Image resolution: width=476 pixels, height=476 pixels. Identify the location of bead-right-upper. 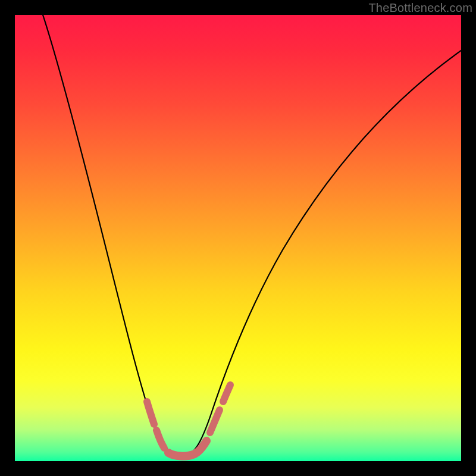
(227, 393).